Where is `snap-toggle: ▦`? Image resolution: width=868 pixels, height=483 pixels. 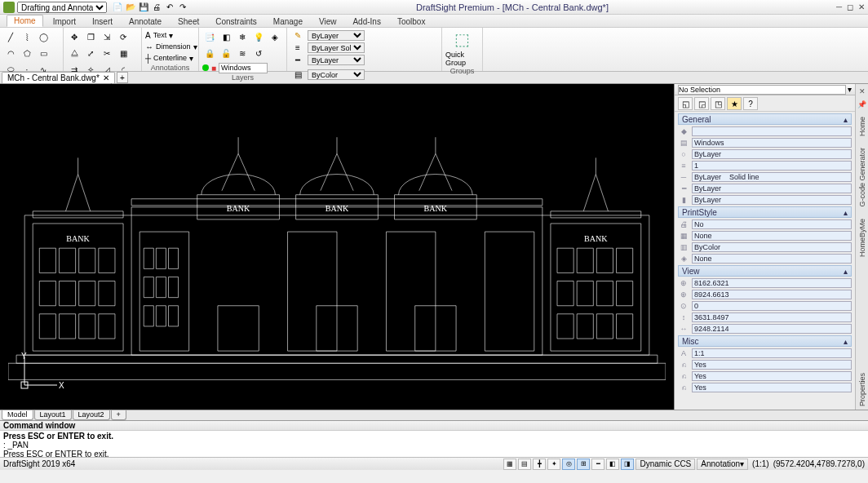 snap-toggle: ▦ is located at coordinates (510, 464).